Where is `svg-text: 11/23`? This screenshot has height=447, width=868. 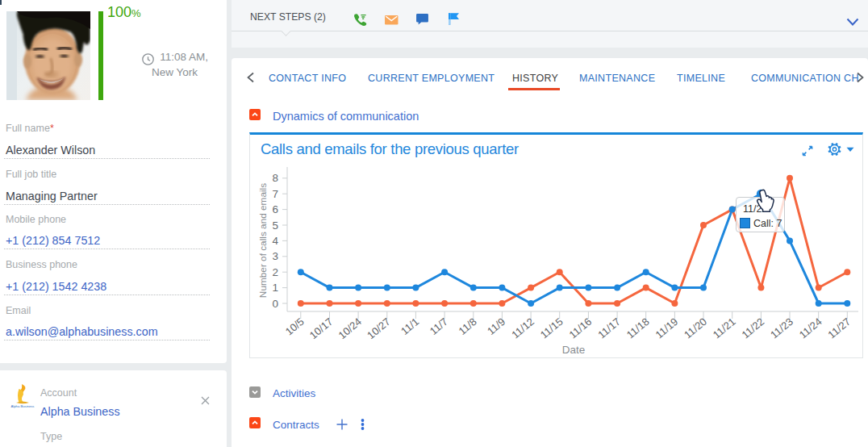 svg-text: 11/23 is located at coordinates (782, 328).